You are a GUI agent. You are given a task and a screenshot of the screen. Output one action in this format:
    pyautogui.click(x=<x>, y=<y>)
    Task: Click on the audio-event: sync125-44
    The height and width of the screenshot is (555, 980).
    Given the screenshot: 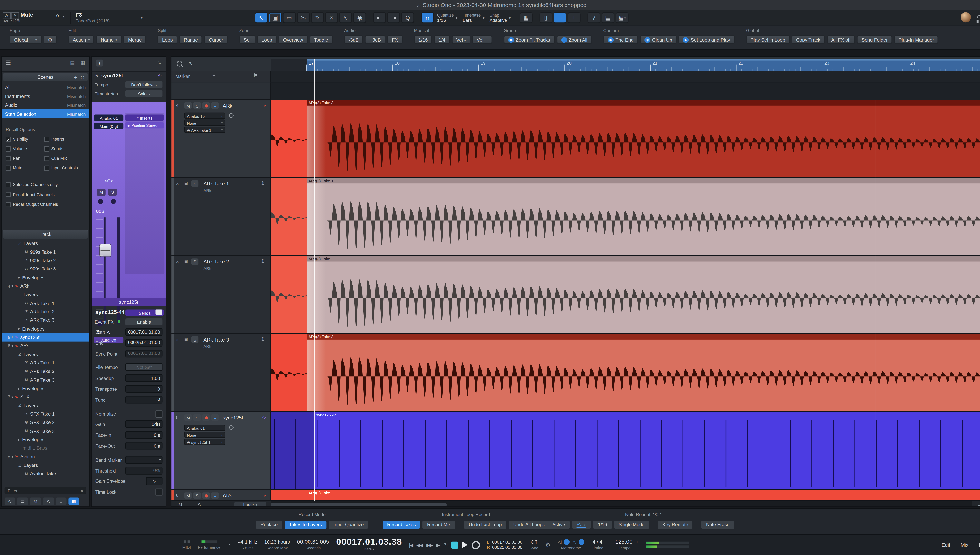 What is the action you would take?
    pyautogui.click(x=647, y=451)
    